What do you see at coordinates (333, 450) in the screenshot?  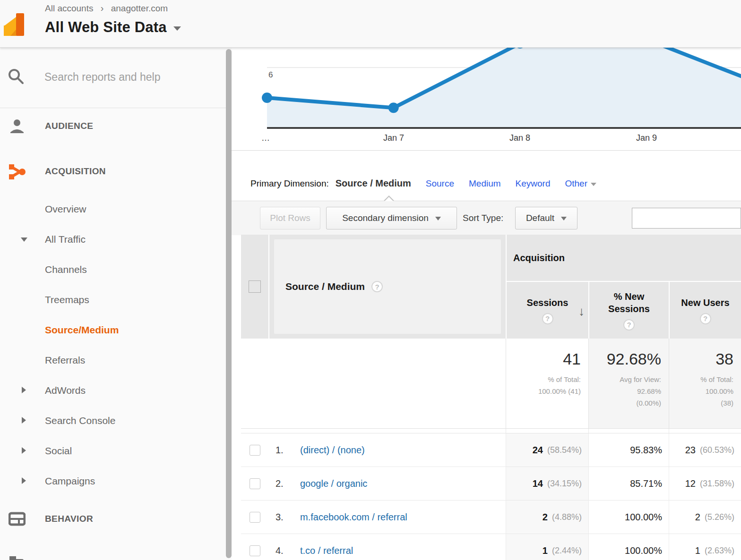 I see `source-medium-link: (direct) / (none)` at bounding box center [333, 450].